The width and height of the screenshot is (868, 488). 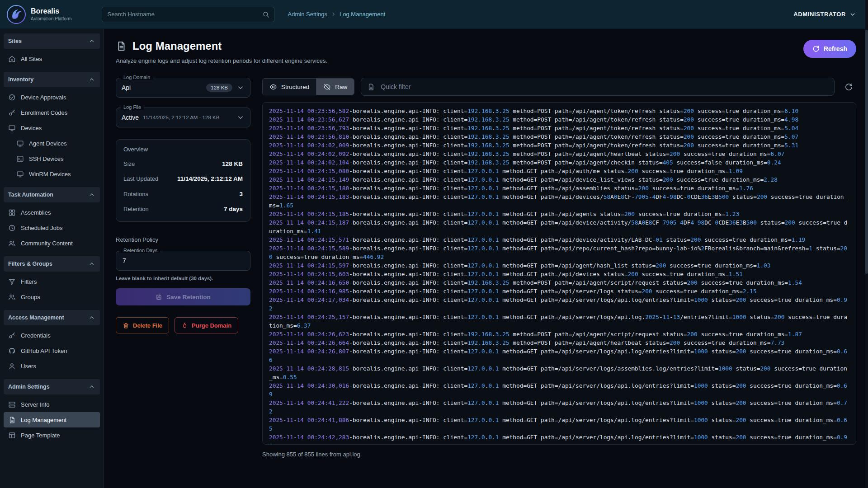 I want to click on log-file-value: Active, so click(x=130, y=117).